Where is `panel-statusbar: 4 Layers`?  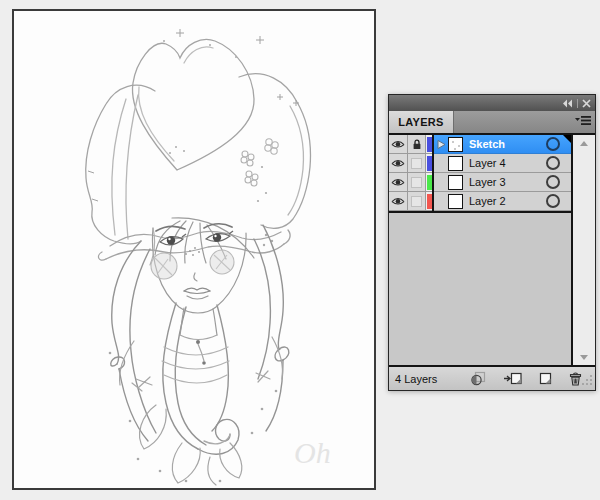
panel-statusbar: 4 Layers is located at coordinates (492, 378).